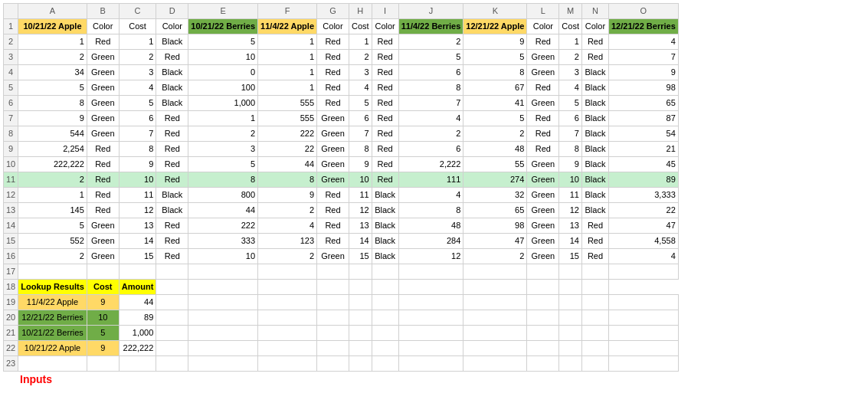 Image resolution: width=868 pixels, height=403 pixels. I want to click on lookup-amount-1: 44, so click(138, 303).